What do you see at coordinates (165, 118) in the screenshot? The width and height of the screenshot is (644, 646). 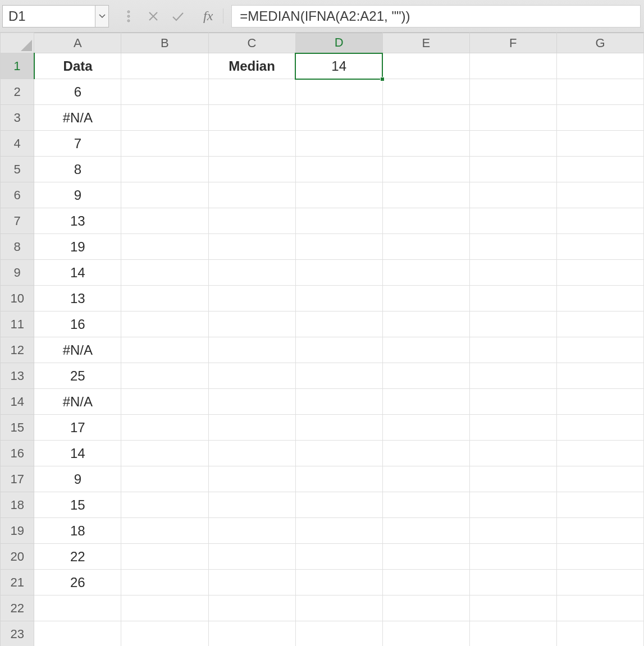 I see `cell-B3` at bounding box center [165, 118].